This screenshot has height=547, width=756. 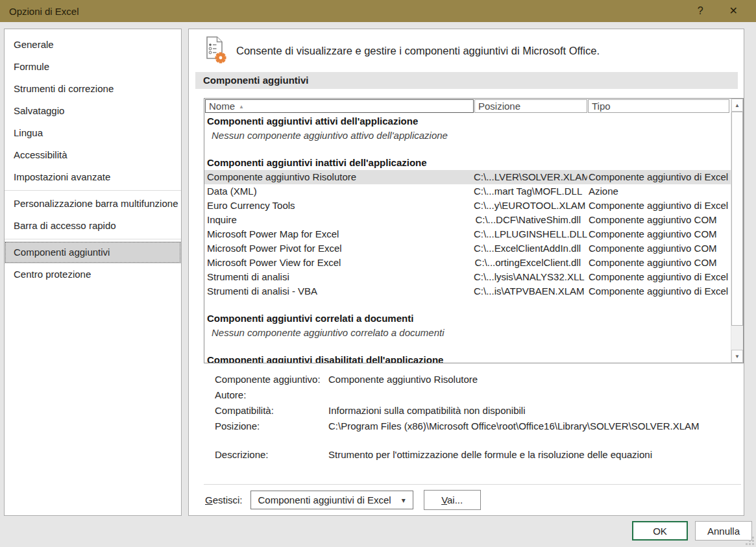 What do you see at coordinates (271, 426) in the screenshot?
I see `detail-label: Posizione:` at bounding box center [271, 426].